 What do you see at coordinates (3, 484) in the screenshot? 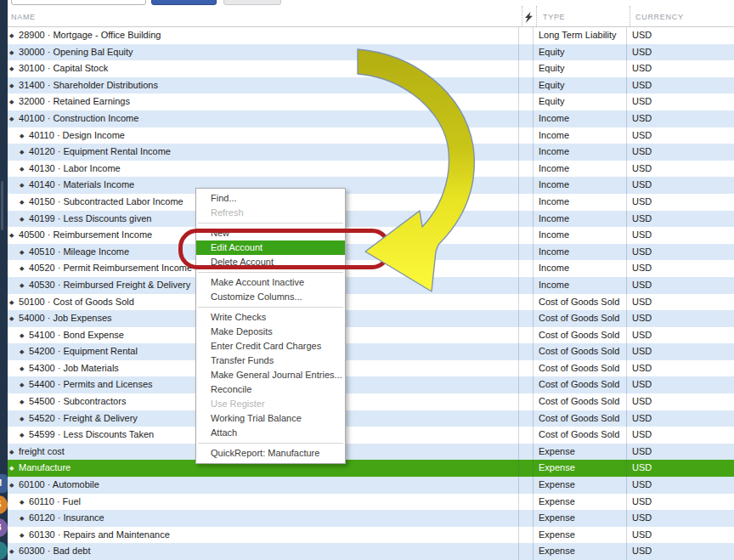
I see `app-icon-m: M` at bounding box center [3, 484].